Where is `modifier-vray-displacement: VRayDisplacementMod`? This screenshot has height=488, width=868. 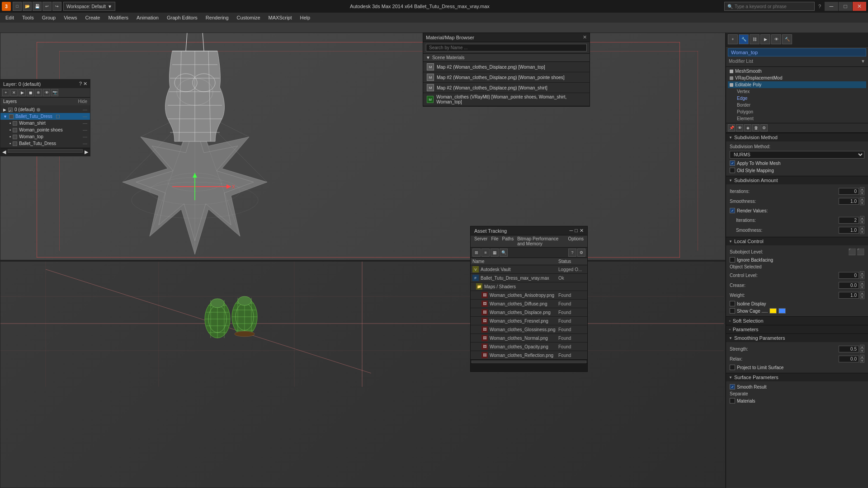 modifier-vray-displacement: VRayDisplacementMod is located at coordinates (797, 78).